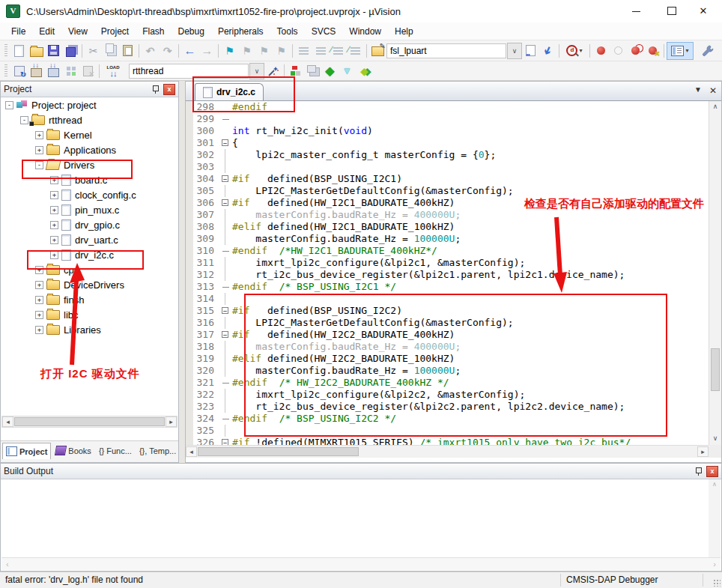 The width and height of the screenshot is (722, 588). Describe the element at coordinates (282, 51) in the screenshot. I see `clear-bookmarks-button` at that location.